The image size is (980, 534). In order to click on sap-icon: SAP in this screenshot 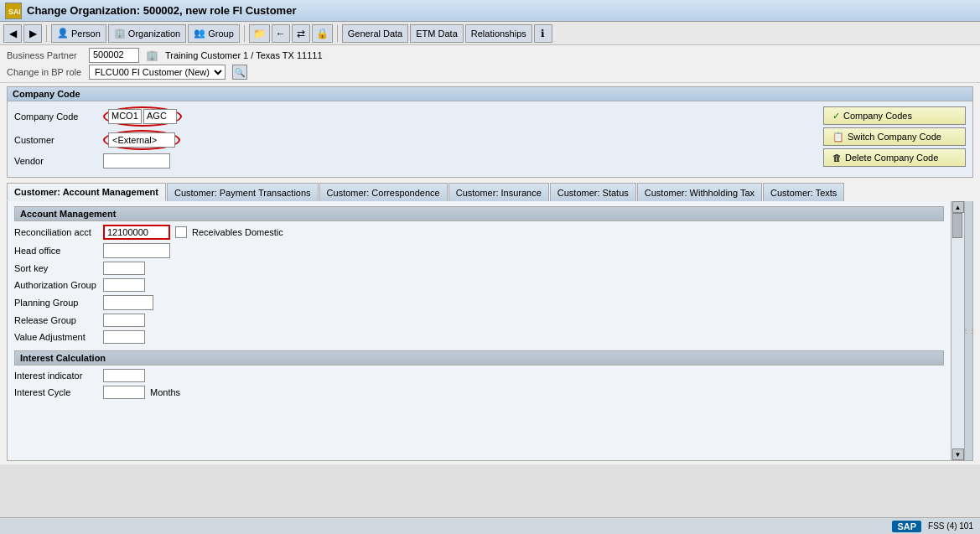, I will do `click(13, 11)`.